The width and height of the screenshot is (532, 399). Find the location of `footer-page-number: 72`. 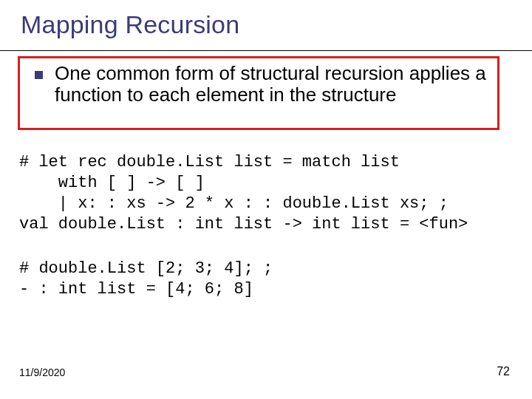

footer-page-number: 72 is located at coordinates (503, 372).